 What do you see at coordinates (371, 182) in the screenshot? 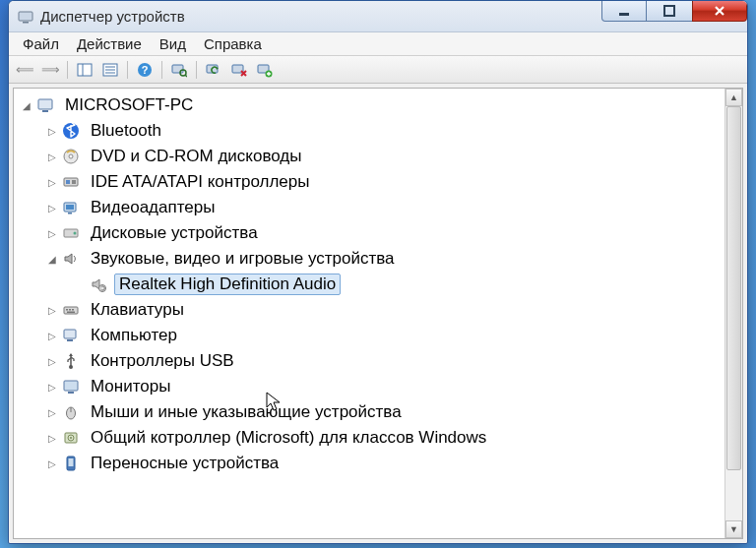
I see `tree-category: ▷ IDE ATA/ATAPI контроллеры` at bounding box center [371, 182].